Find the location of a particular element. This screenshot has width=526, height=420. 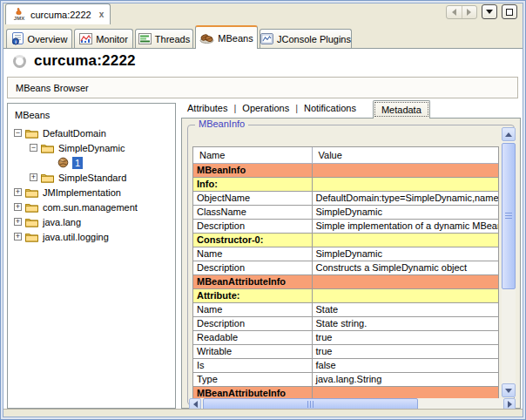

monitor-icon is located at coordinates (85, 38).